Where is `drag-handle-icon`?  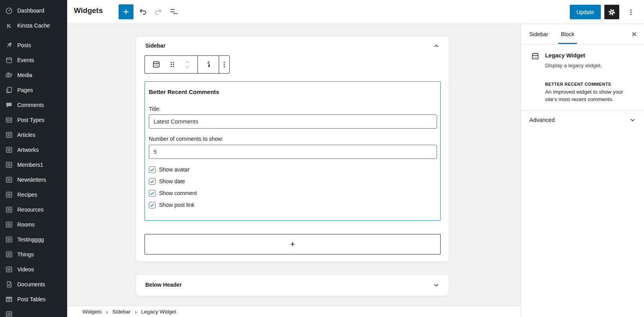
drag-handle-icon is located at coordinates (172, 65).